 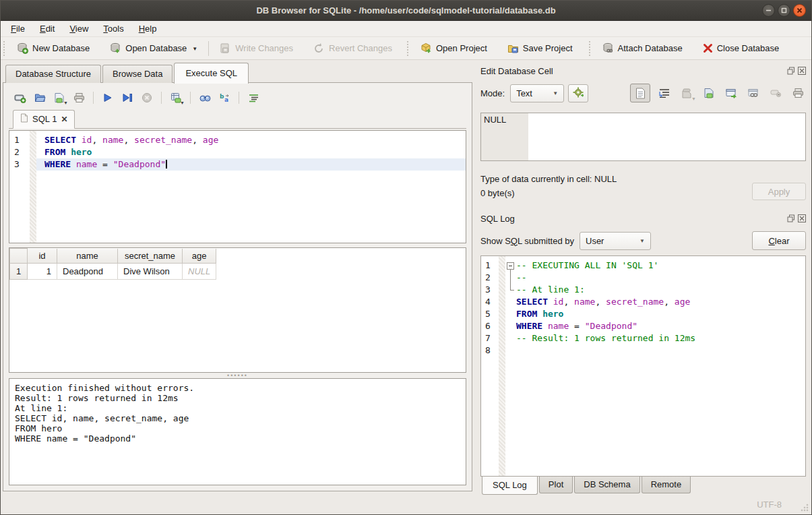 I want to click on resize-grip, so click(x=805, y=508).